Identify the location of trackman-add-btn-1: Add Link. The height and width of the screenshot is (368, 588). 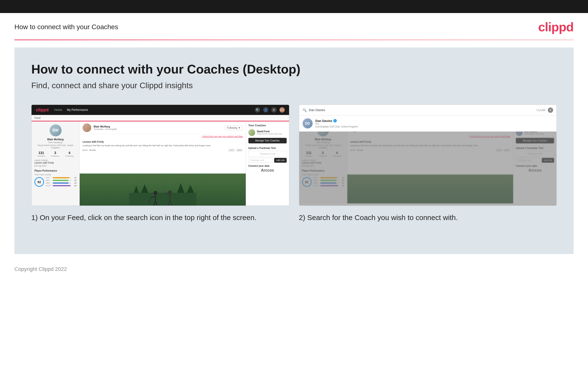
(280, 160).